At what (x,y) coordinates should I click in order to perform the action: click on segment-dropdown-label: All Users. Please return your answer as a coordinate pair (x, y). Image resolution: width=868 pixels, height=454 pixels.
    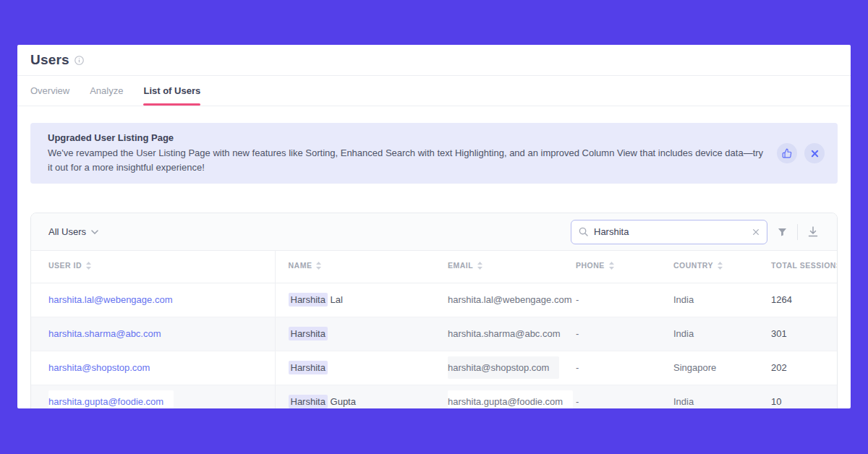
    Looking at the image, I should click on (67, 231).